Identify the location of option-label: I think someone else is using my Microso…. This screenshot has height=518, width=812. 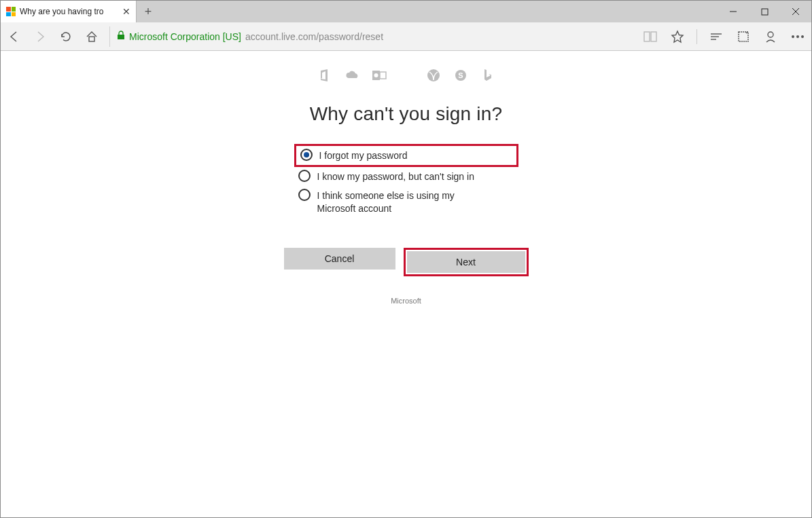
(406, 202).